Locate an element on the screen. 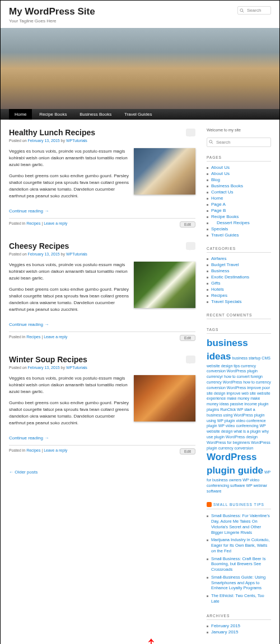 This screenshot has width=280, height=644. nav-travel-guides: Travel Guides is located at coordinates (138, 114).